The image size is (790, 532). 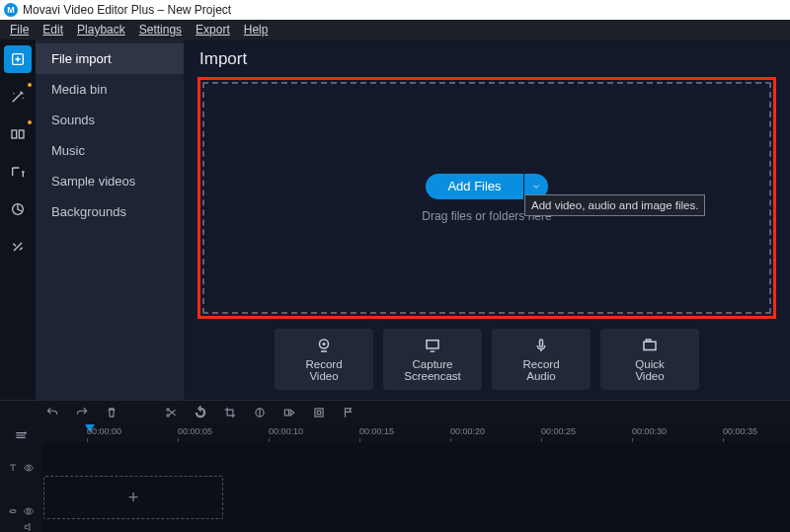 What do you see at coordinates (260, 413) in the screenshot?
I see `color-adjust-button` at bounding box center [260, 413].